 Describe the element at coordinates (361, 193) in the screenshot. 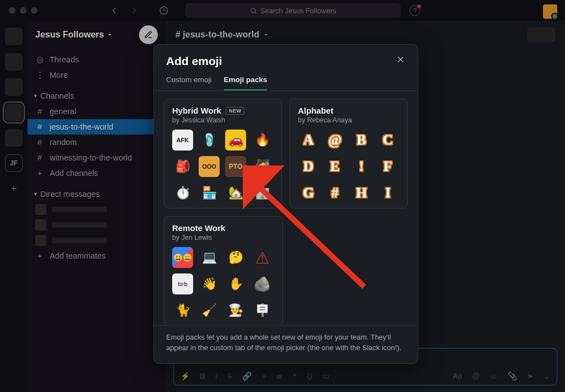

I see `emoji-letter-h: H` at that location.